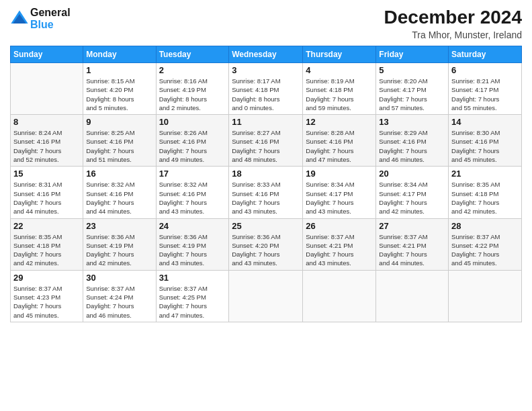 The image size is (532, 411). What do you see at coordinates (266, 89) in the screenshot?
I see `calendar-cell: 3Sunrise: 8:17 AM Sunset: 4:18 PM Daylig…` at bounding box center [266, 89].